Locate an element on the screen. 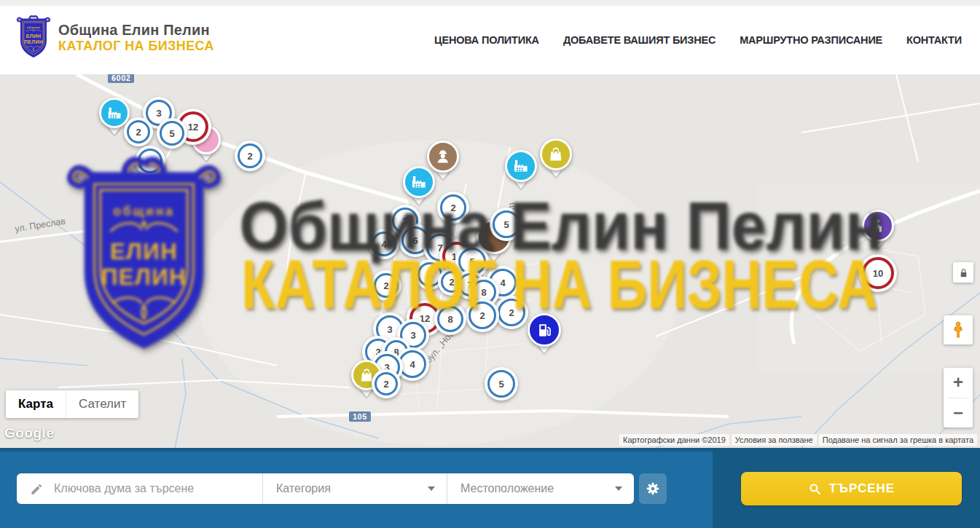  fuel-icon-marker is located at coordinates (544, 330).